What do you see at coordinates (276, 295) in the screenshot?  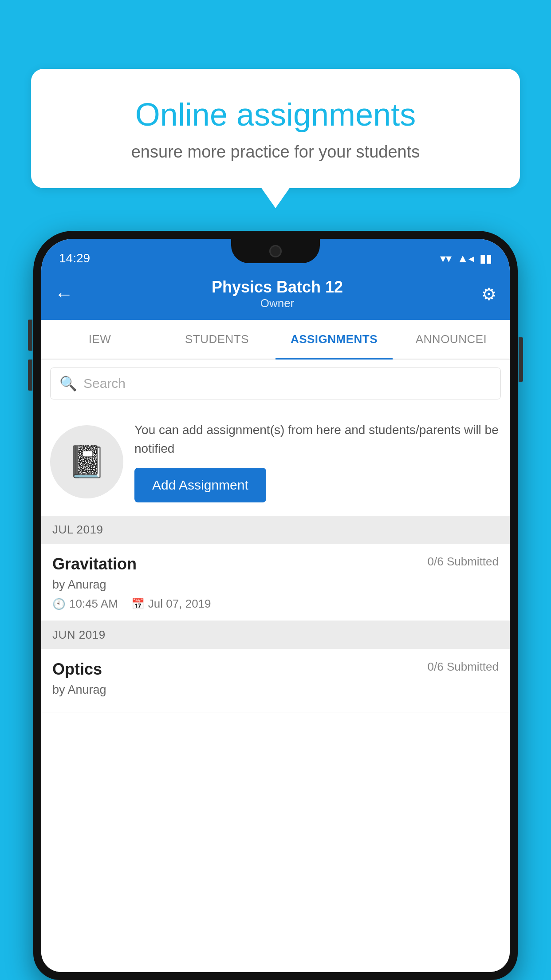 I see `app-header: ← Physics Batch 12 Owner ⚙` at bounding box center [276, 295].